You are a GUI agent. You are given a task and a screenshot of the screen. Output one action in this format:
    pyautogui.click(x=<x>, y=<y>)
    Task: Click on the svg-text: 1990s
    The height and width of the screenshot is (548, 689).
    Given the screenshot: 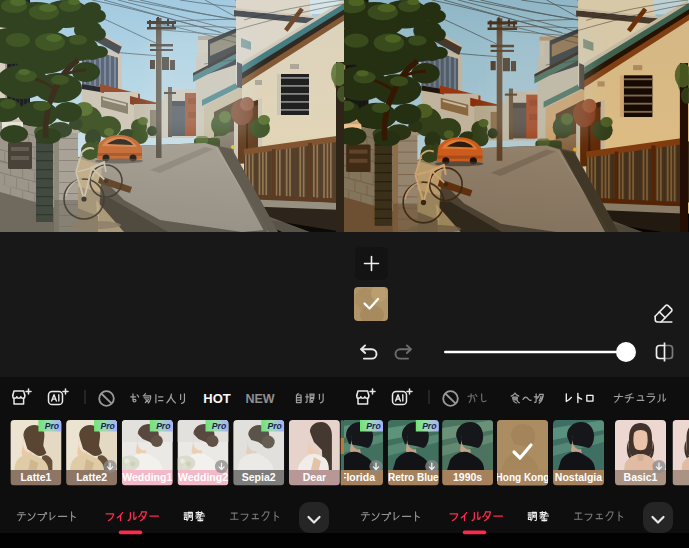 What is the action you would take?
    pyautogui.click(x=468, y=477)
    